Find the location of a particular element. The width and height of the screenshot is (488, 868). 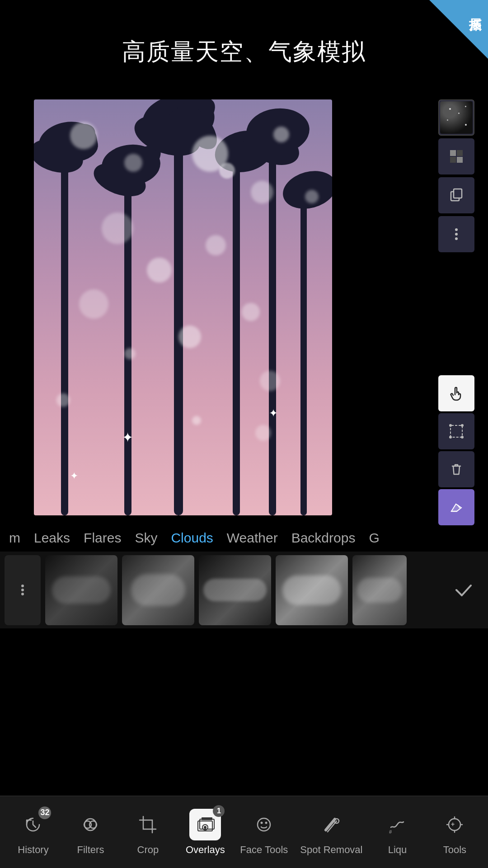

nav-spot-removal-label: Spot Removal is located at coordinates (331, 850).